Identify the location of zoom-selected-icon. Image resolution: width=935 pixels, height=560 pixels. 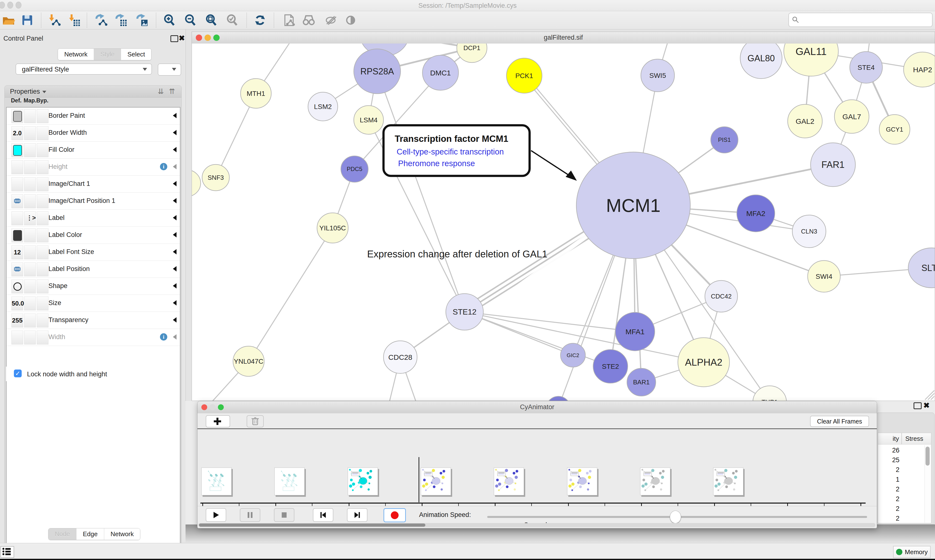
(232, 20).